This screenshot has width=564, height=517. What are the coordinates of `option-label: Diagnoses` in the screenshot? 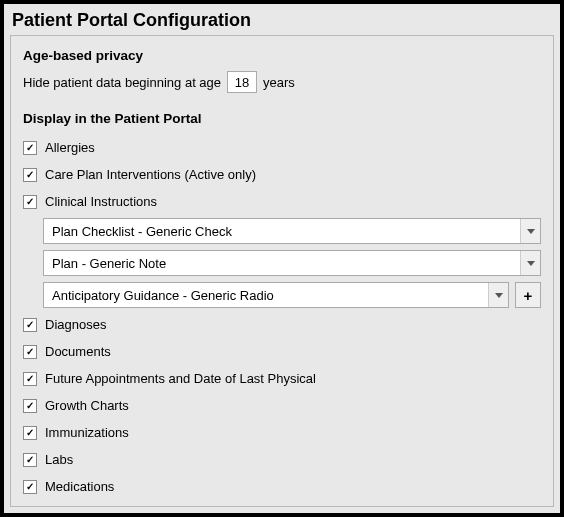 It's located at (76, 324).